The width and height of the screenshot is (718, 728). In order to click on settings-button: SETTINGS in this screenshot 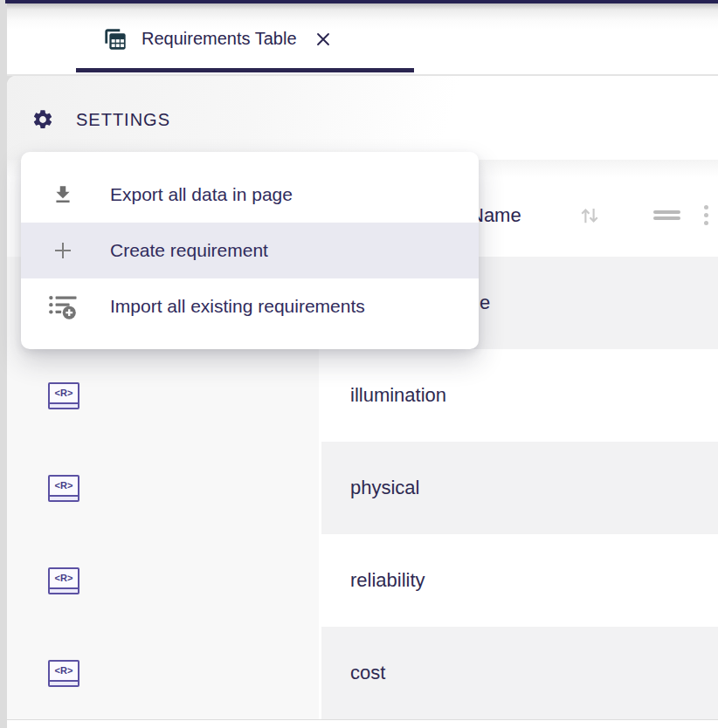, I will do `click(101, 120)`.